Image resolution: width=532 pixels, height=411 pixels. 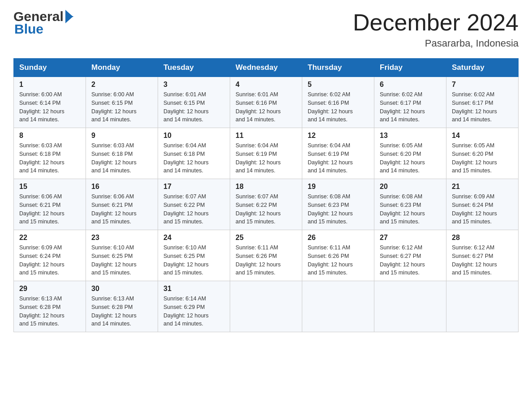 I want to click on calendar-cell: 9Sunrise: 6:03 AMSunset: 6:18 PMDaylight…, so click(x=122, y=154).